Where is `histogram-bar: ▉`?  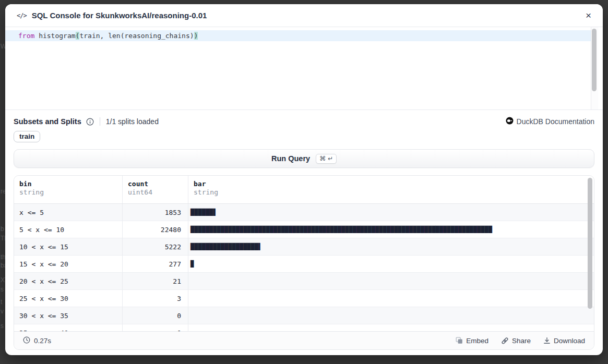 histogram-bar: ▉ is located at coordinates (192, 264).